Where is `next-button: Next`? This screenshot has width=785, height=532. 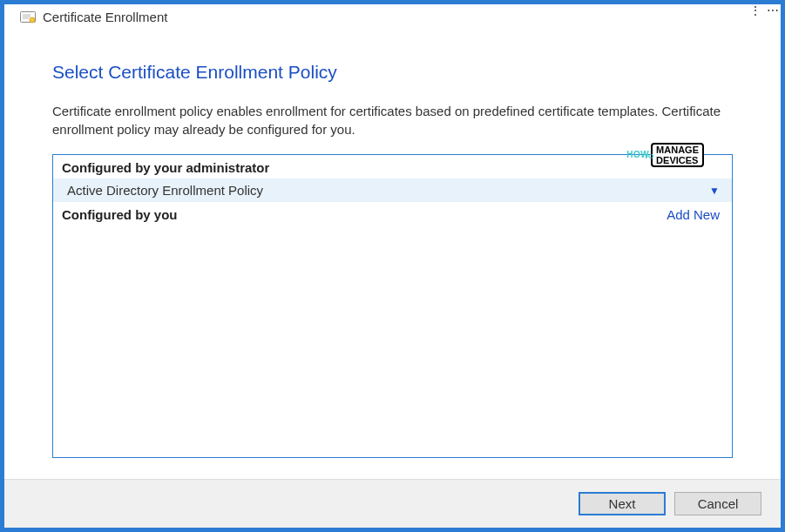 next-button: Next is located at coordinates (622, 503).